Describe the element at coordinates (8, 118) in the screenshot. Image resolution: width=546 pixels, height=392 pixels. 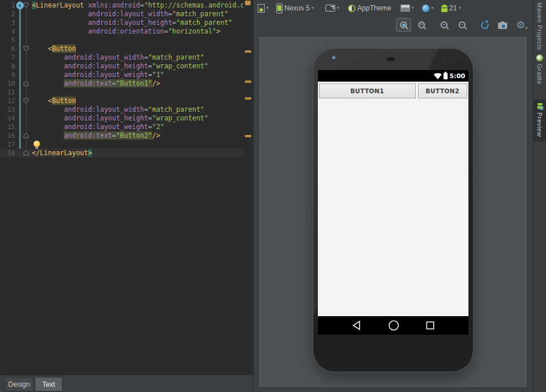
I see `line-number: 14` at that location.